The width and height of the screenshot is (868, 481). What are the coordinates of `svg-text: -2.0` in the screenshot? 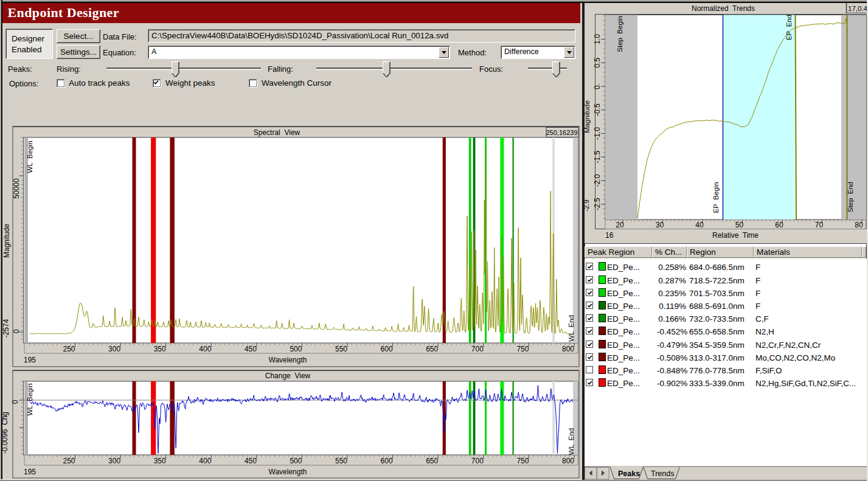 It's located at (597, 180).